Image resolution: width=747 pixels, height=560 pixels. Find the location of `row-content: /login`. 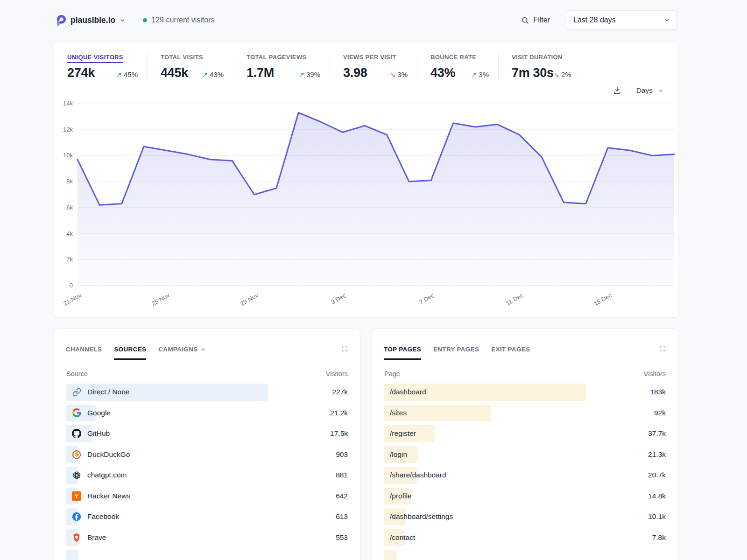

row-content: /login is located at coordinates (395, 455).